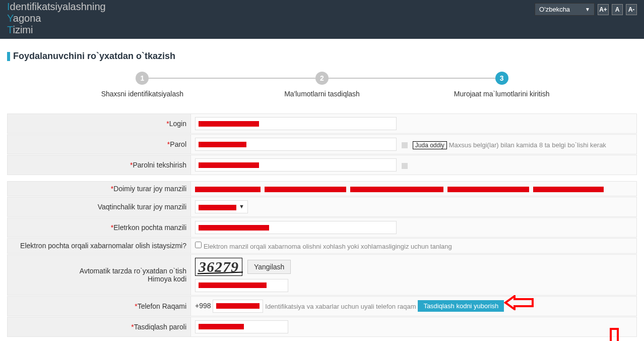 The height and width of the screenshot is (341, 644). Describe the element at coordinates (159, 165) in the screenshot. I see `label-password-confirm: Parolni tekshirish` at that location.